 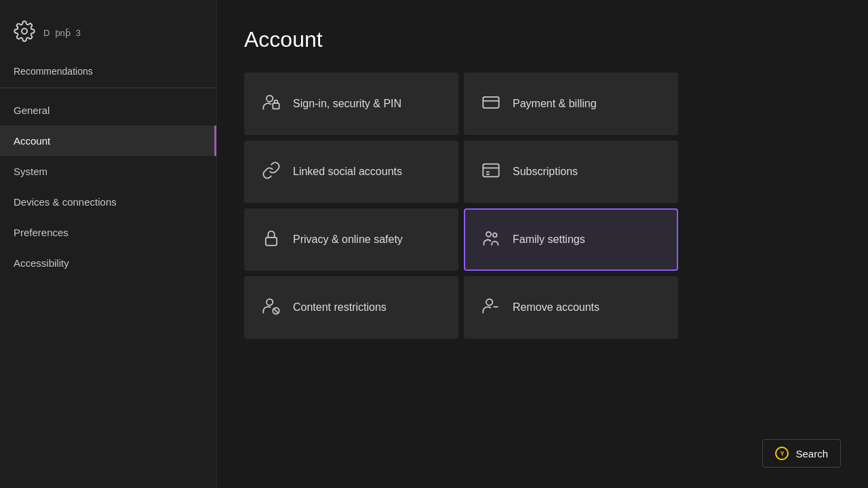 What do you see at coordinates (108, 141) in the screenshot?
I see `sidebar-item-account: Account` at bounding box center [108, 141].